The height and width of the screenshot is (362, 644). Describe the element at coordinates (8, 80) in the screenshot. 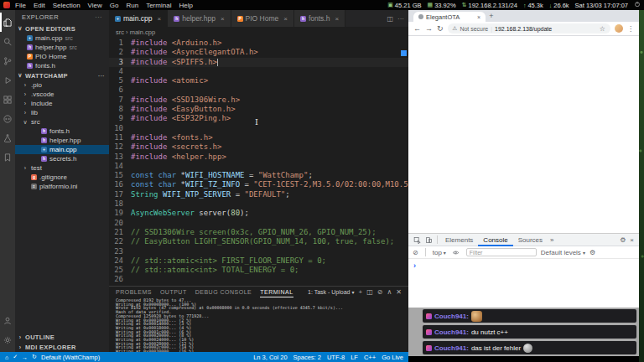

I see `run-debug-icon` at that location.